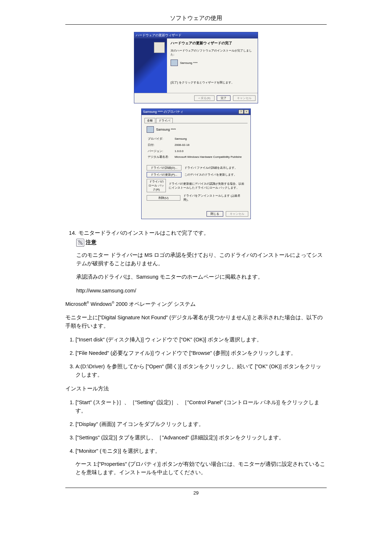 The image size is (392, 554). What do you see at coordinates (80, 243) in the screenshot?
I see `note-icon` at bounding box center [80, 243].